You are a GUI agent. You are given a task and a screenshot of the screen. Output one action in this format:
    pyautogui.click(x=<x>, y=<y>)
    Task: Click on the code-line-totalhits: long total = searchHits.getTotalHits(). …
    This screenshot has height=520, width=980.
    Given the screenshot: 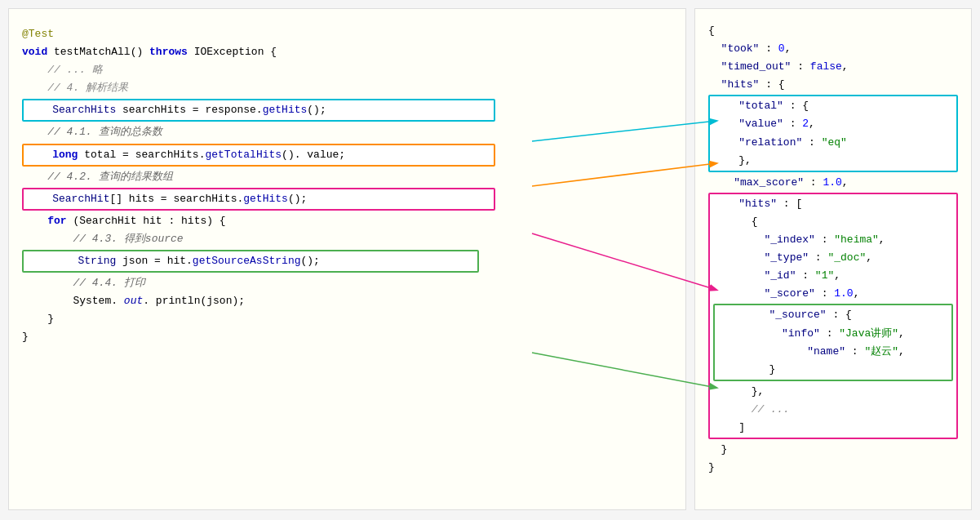 What is the action you would take?
    pyautogui.click(x=259, y=155)
    